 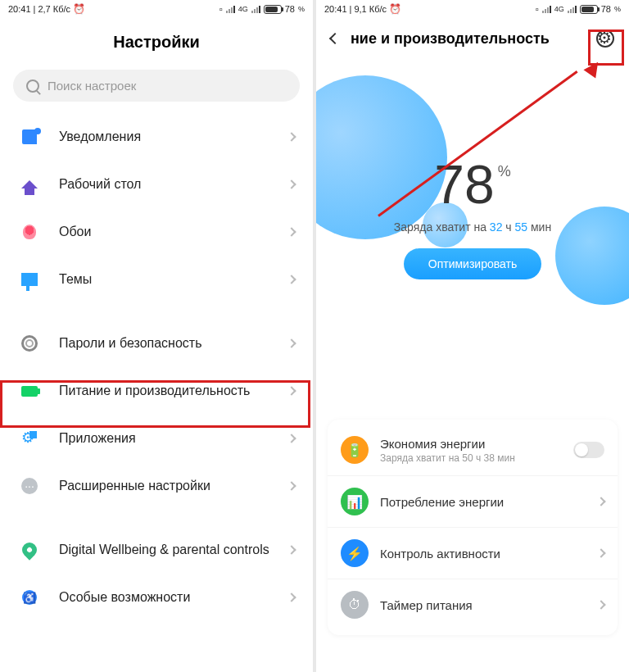 I want to click on home-icon, so click(x=29, y=184).